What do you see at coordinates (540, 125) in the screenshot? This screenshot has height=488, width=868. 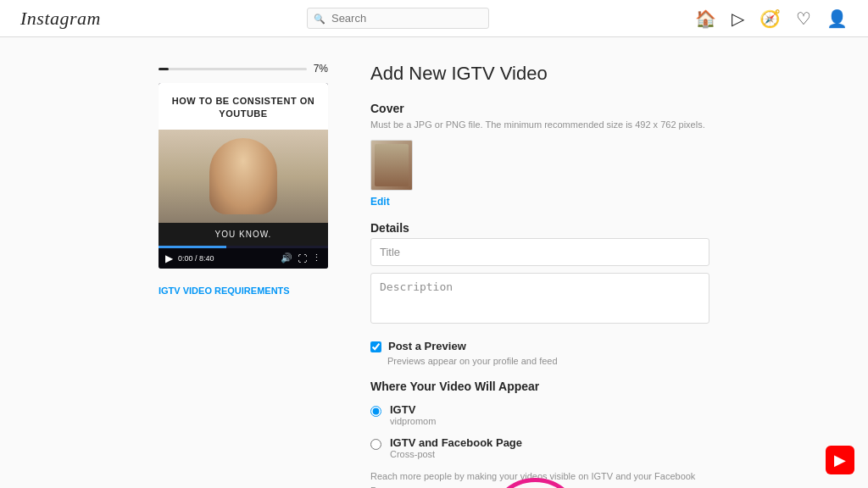 I see `cover-hint: Must be a JPG or PNG file. The minimum r…` at bounding box center [540, 125].